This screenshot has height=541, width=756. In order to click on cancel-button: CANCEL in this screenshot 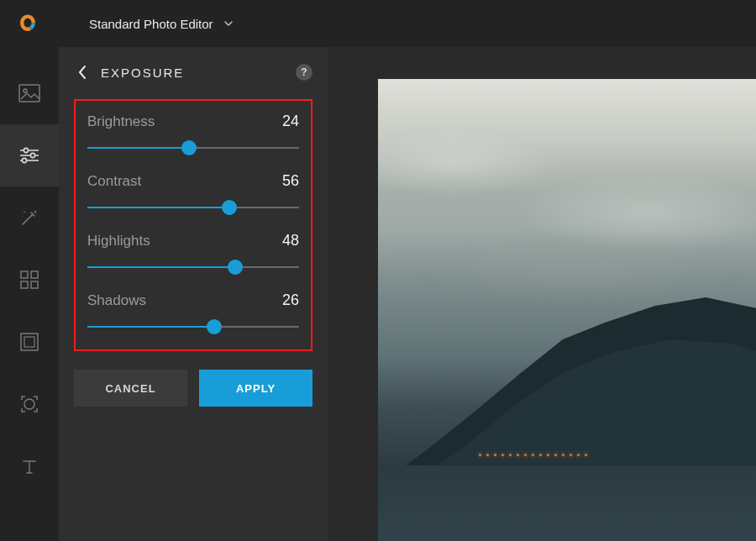, I will do `click(131, 388)`.